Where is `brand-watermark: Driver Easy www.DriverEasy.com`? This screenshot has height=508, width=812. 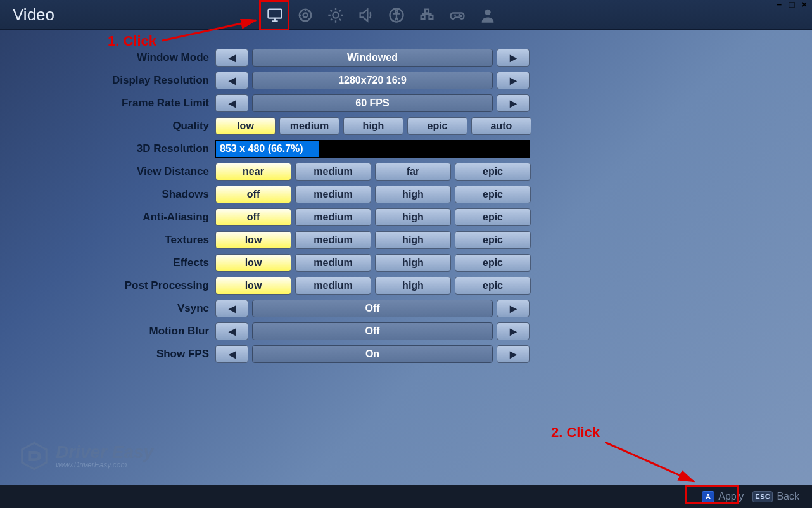 brand-watermark: Driver Easy www.DriverEasy.com is located at coordinates (86, 456).